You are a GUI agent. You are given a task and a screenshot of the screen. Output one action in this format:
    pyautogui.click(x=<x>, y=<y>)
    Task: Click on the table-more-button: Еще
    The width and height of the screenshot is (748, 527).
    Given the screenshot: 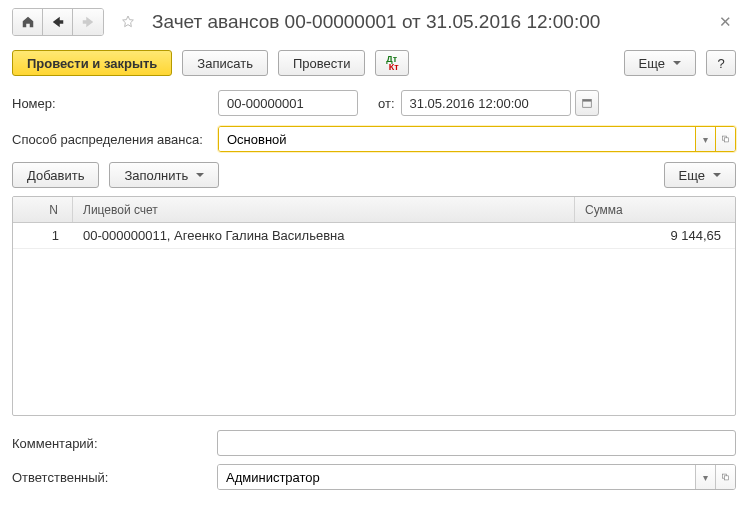 What is the action you would take?
    pyautogui.click(x=700, y=175)
    